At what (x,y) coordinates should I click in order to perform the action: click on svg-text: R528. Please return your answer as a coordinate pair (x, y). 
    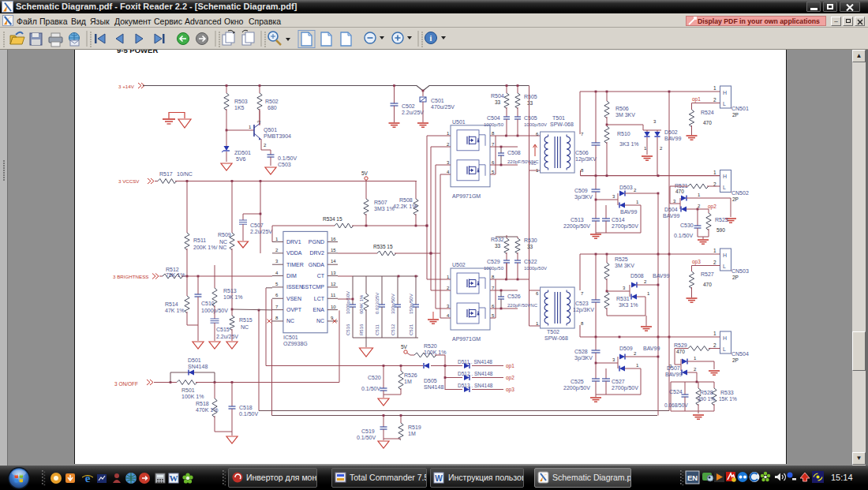
    Looking at the image, I should click on (707, 393).